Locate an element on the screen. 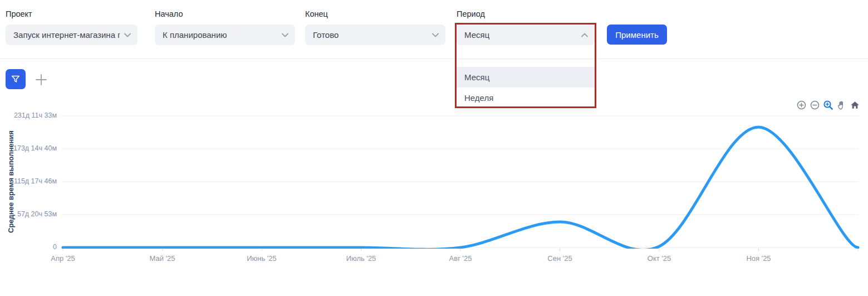 This screenshot has height=296, width=868. y-tick-label: 231д 11ч 33м is located at coordinates (28, 115).